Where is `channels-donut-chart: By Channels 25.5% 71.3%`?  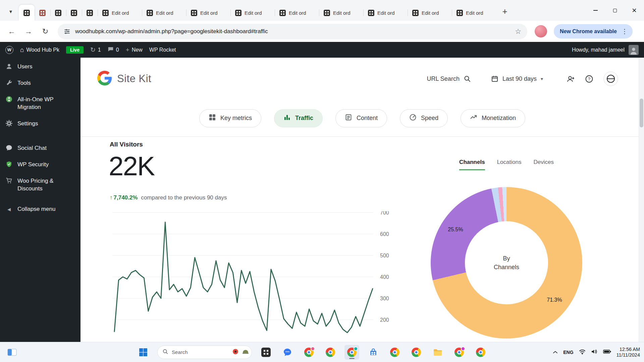
channels-donut-chart: By Channels 25.5% 71.3% is located at coordinates (506, 263).